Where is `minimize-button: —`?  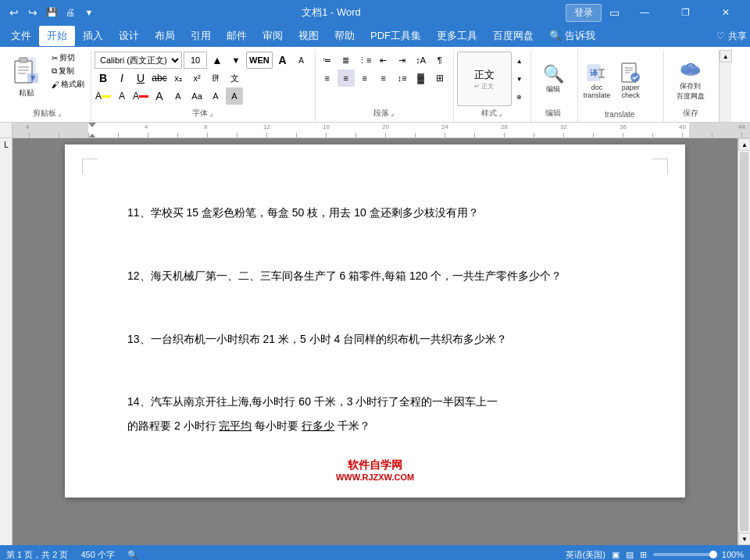 minimize-button: — is located at coordinates (645, 12).